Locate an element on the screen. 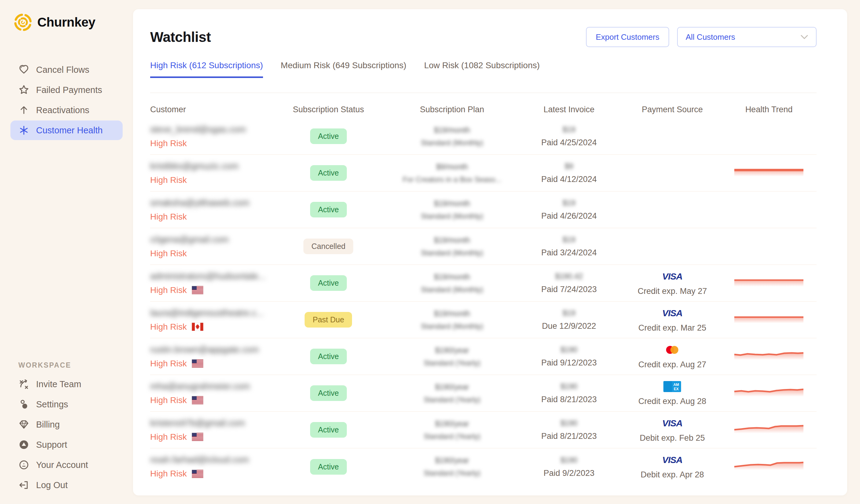 The height and width of the screenshot is (504, 860). export-customers-button: Export Customers is located at coordinates (628, 37).